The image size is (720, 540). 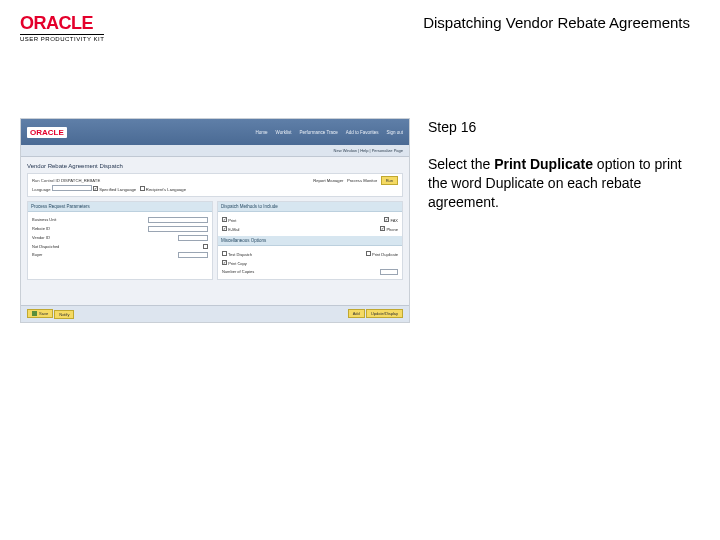 What do you see at coordinates (37, 254) in the screenshot?
I see `buyer-label: Buyer` at bounding box center [37, 254].